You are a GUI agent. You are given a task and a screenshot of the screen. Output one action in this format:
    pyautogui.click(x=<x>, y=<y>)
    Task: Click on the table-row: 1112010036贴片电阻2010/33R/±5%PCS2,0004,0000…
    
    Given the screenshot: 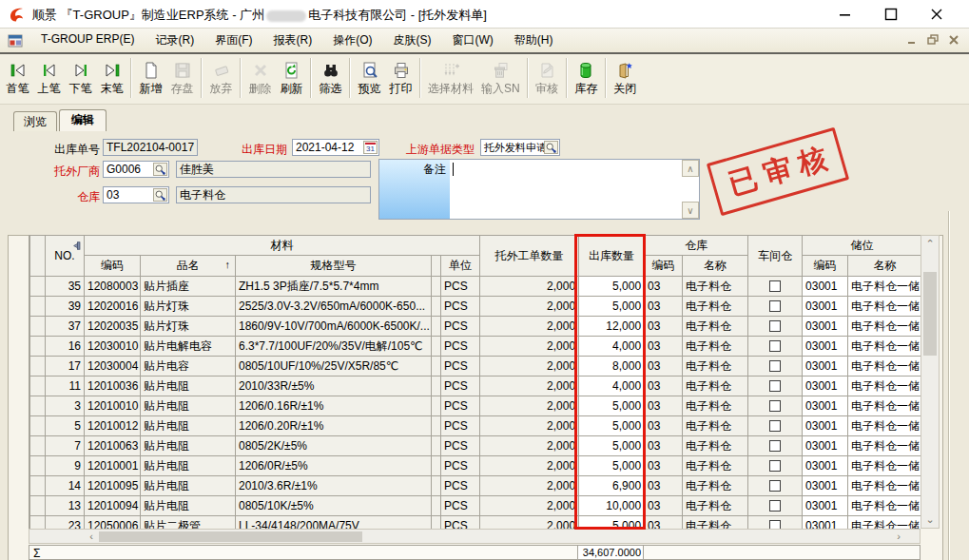 What is the action you would take?
    pyautogui.click(x=475, y=386)
    